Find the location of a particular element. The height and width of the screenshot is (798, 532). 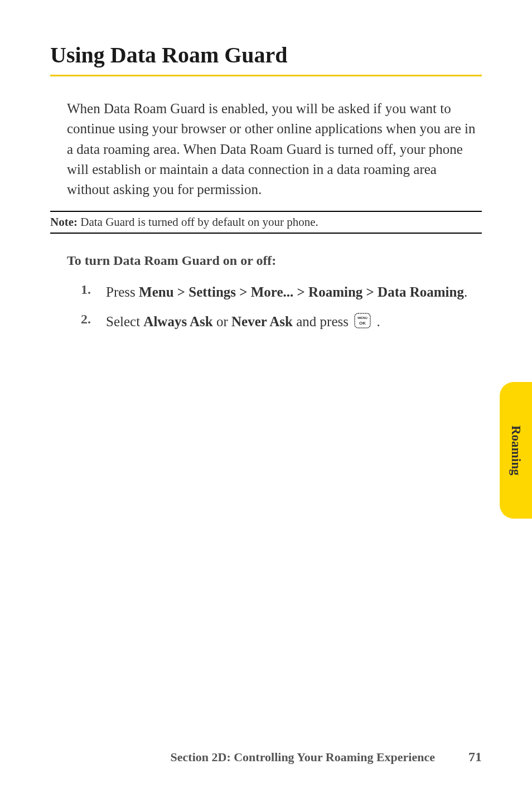

menu-ok-icon: MENUOK is located at coordinates (362, 323).